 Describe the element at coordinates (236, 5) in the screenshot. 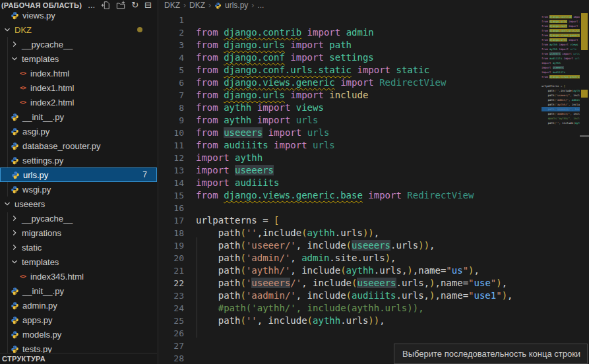

I see `breadcrumb-item: urls.py` at that location.